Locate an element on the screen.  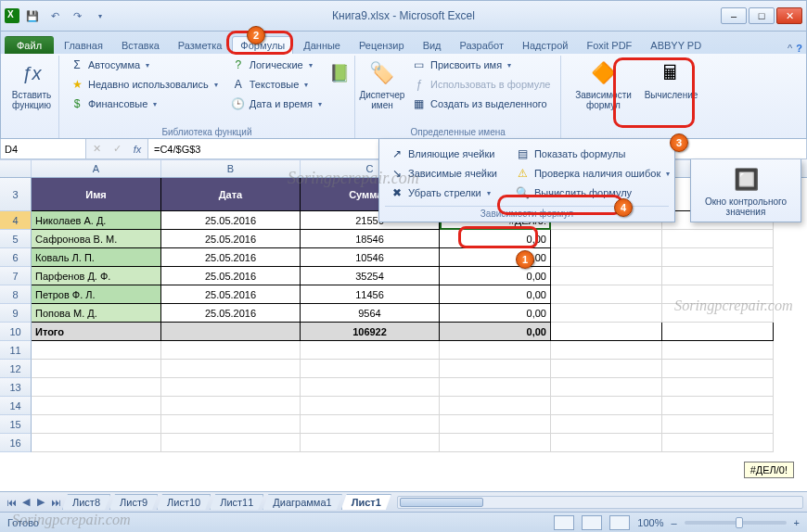
tab-file: Файл is located at coordinates (30, 44).